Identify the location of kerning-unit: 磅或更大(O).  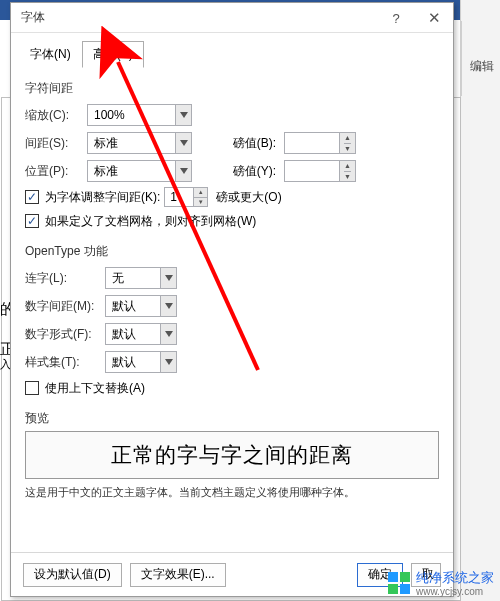
(248, 198).